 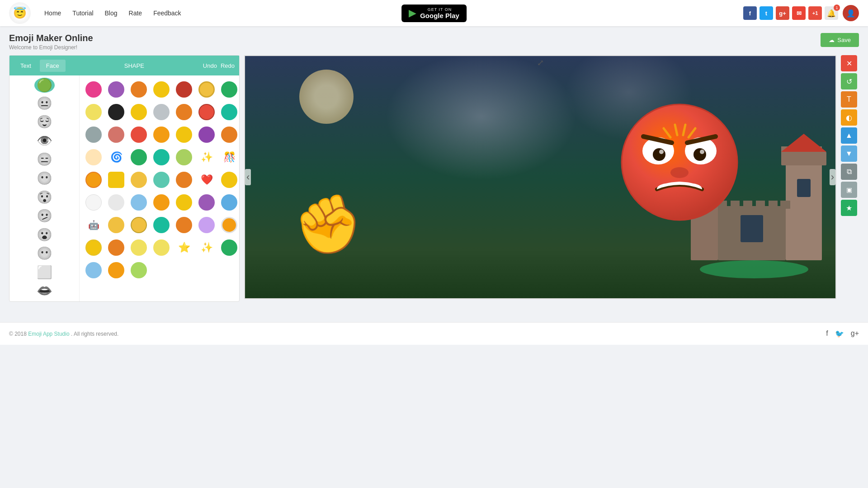 I want to click on reset-tool-button: ↺, so click(x=849, y=81).